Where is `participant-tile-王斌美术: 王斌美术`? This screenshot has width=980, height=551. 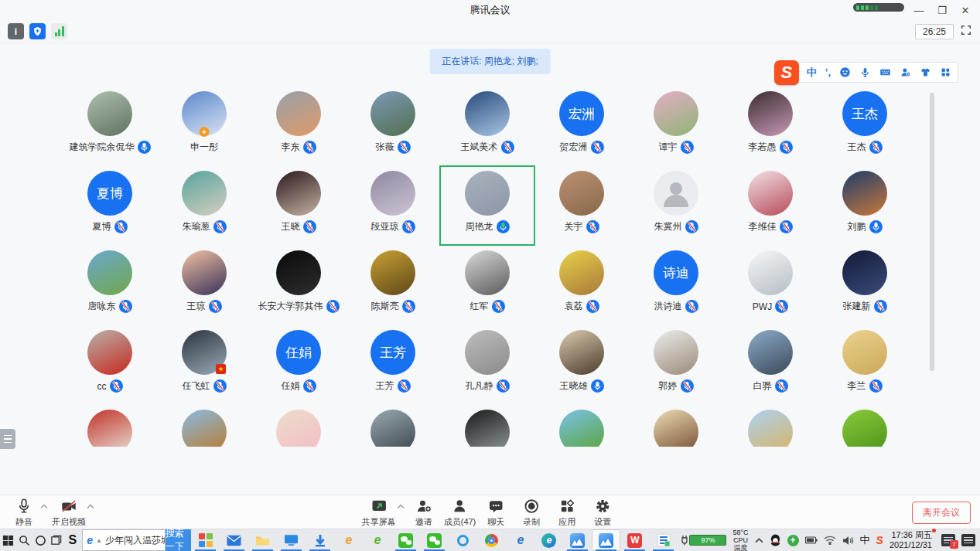
participant-tile-王斌美术: 王斌美术 is located at coordinates (487, 126).